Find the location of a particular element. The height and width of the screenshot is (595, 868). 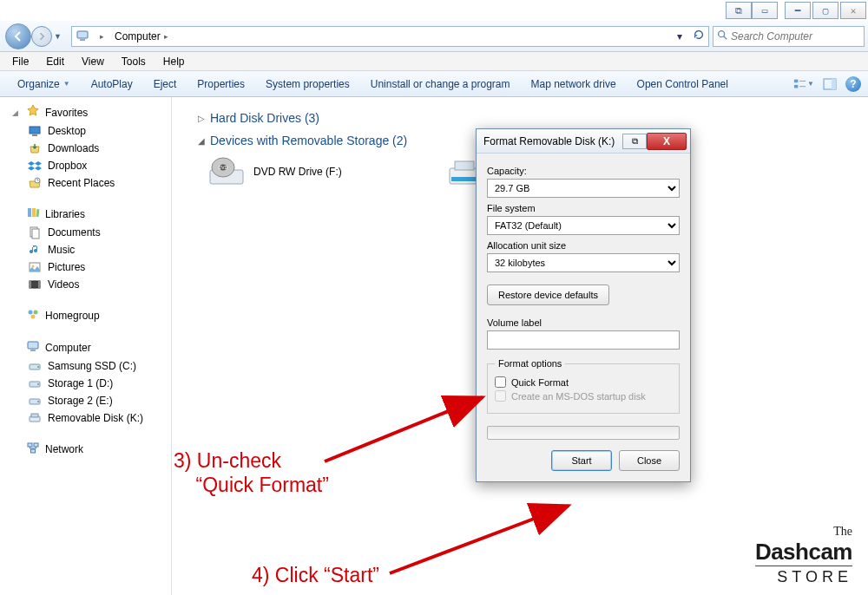

sidebar-item-music: Music is located at coordinates (85, 250).